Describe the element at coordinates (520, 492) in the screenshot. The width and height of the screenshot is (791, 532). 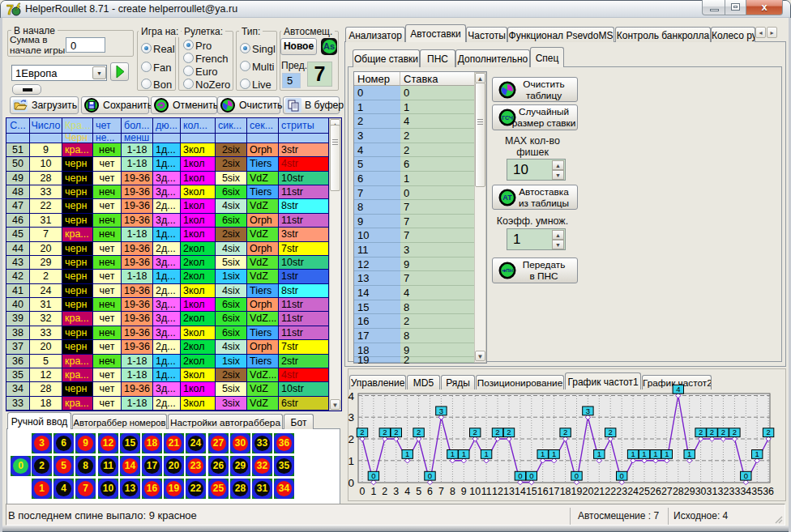
I see `svg-text: 14` at that location.